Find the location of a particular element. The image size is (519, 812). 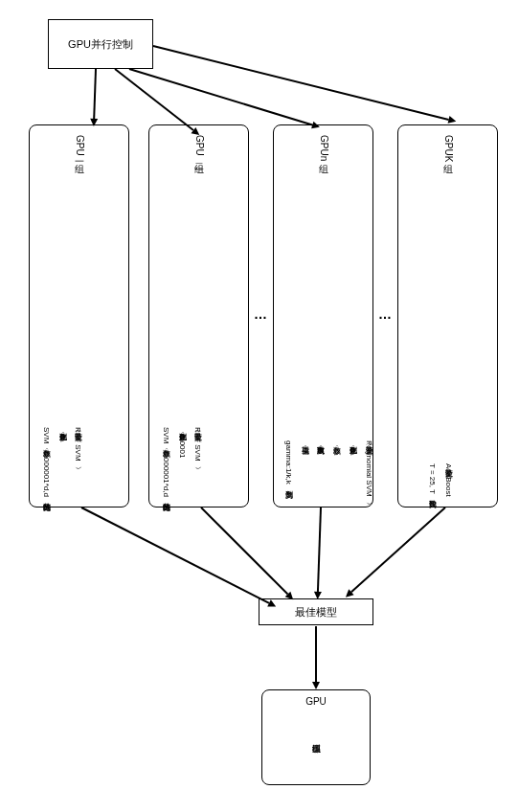

groupK-params: T = 25, T为轮次数目 交叉验证AdaBoost is located at coordinates (440, 481).